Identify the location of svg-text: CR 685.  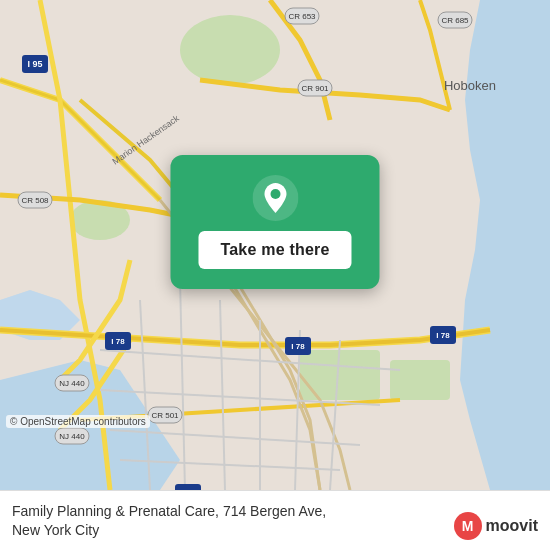
(455, 20).